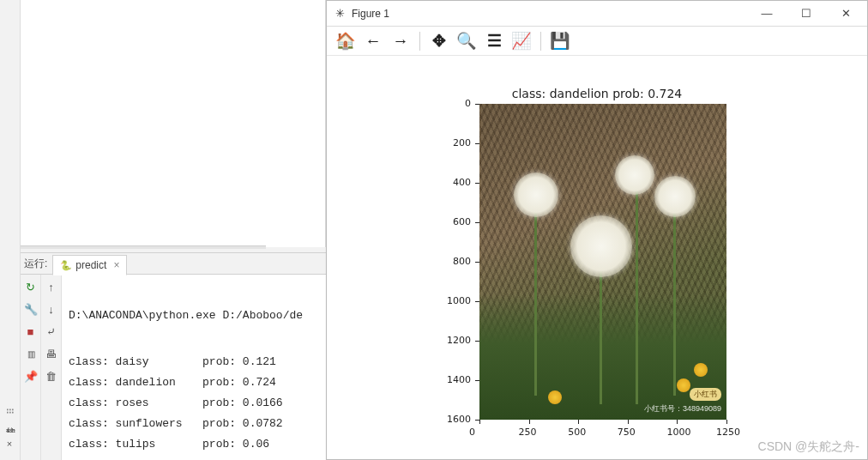 The width and height of the screenshot is (868, 460). What do you see at coordinates (626, 433) in the screenshot?
I see `x-tick-label: 750` at bounding box center [626, 433].